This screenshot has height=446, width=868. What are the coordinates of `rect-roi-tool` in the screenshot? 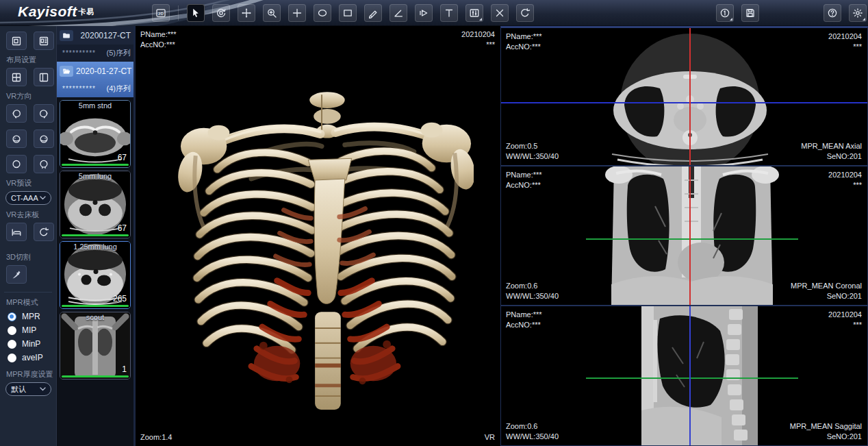 It's located at (348, 13).